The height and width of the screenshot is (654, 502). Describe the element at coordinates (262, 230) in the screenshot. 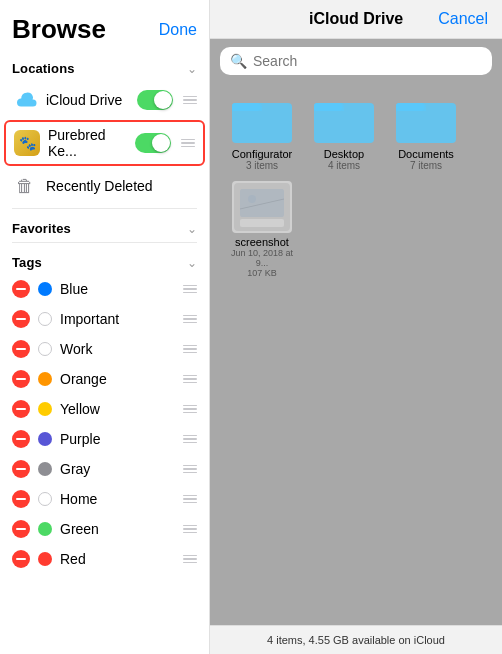

I see `file-item-screenshot: screenshotJun 10, 2018 at 9...107 KB` at that location.